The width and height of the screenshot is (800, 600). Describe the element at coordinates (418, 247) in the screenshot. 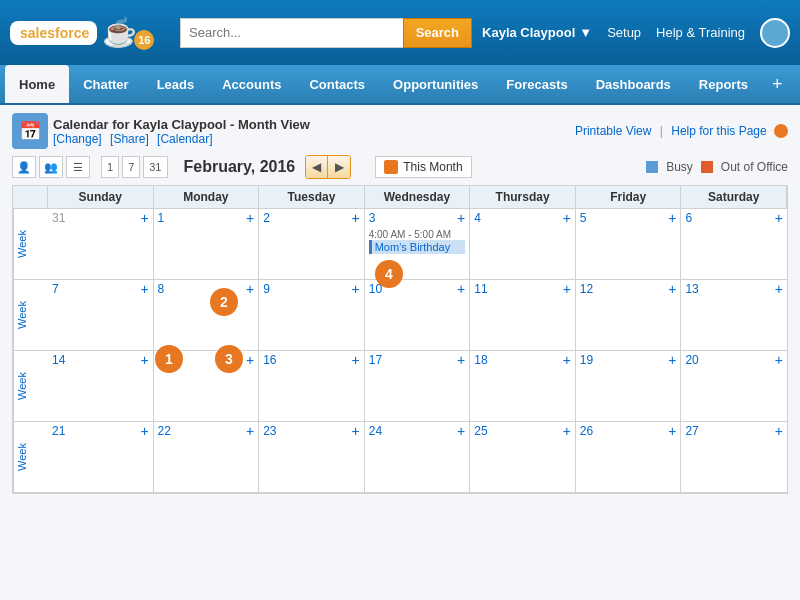

I see `event-moms-birthday: Mom's Birthday` at that location.